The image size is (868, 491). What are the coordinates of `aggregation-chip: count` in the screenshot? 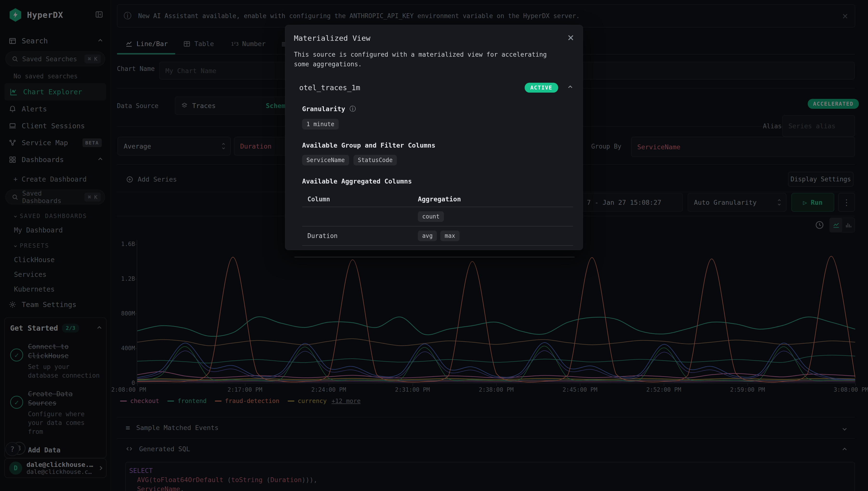 It's located at (431, 216).